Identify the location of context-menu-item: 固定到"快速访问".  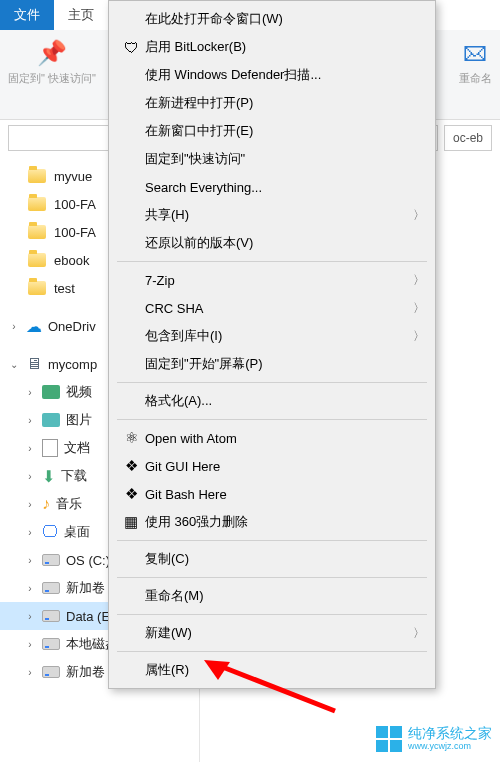
(272, 159).